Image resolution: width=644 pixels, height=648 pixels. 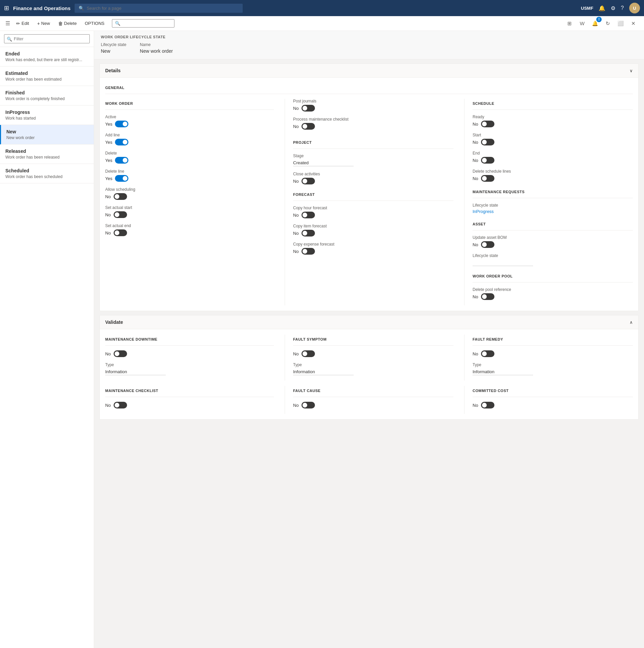 I want to click on delete-schedule-toggle, so click(x=488, y=178).